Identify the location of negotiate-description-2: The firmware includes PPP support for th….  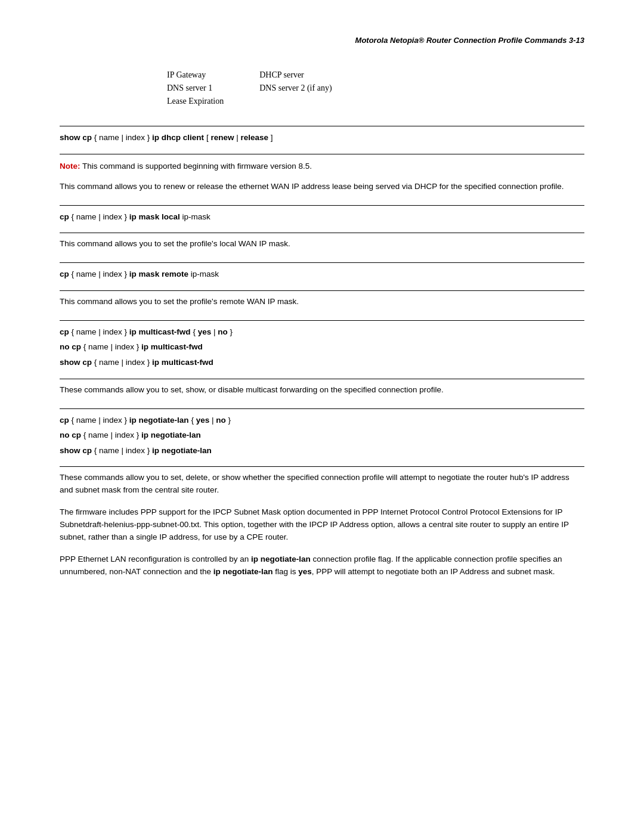
(322, 525).